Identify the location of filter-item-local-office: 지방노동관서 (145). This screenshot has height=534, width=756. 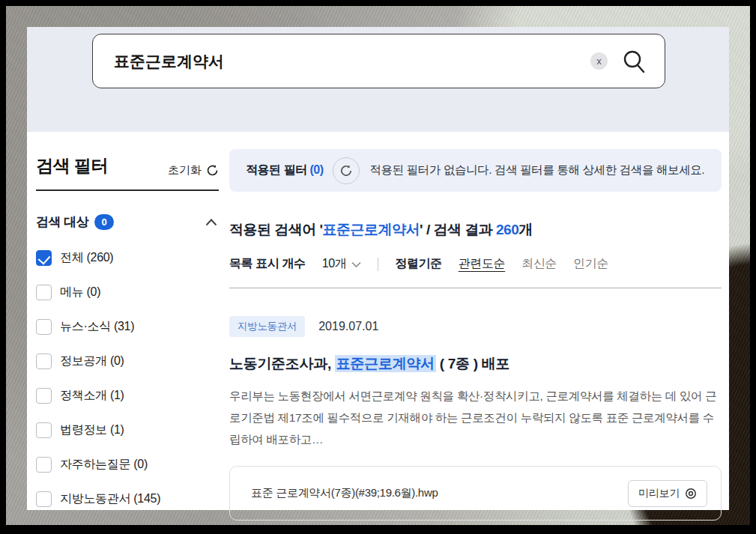
(127, 499).